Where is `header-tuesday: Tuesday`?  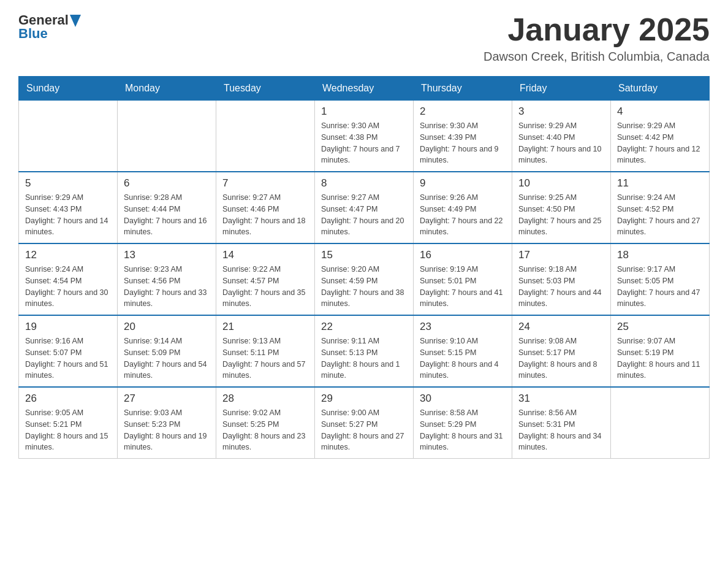 header-tuesday: Tuesday is located at coordinates (266, 88).